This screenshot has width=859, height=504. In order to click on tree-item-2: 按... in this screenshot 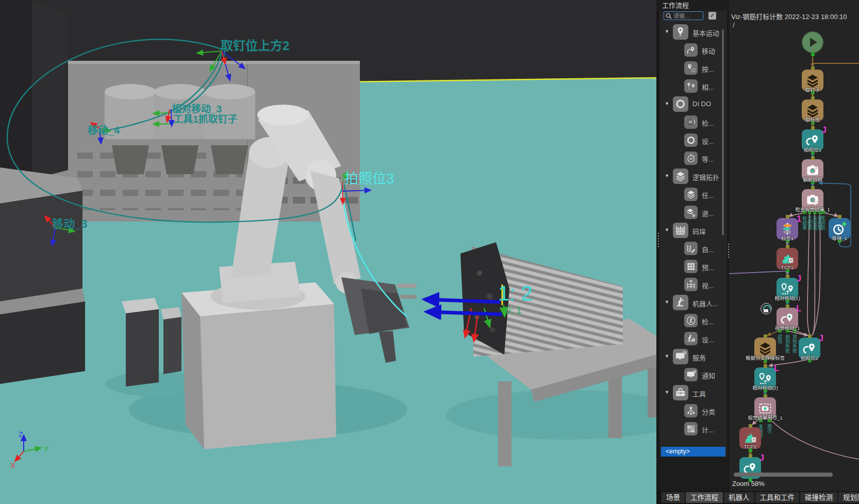, I will do `click(693, 68)`.